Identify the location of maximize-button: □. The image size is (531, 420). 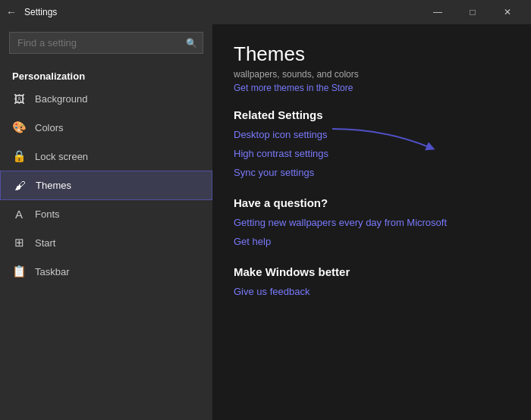
(473, 12).